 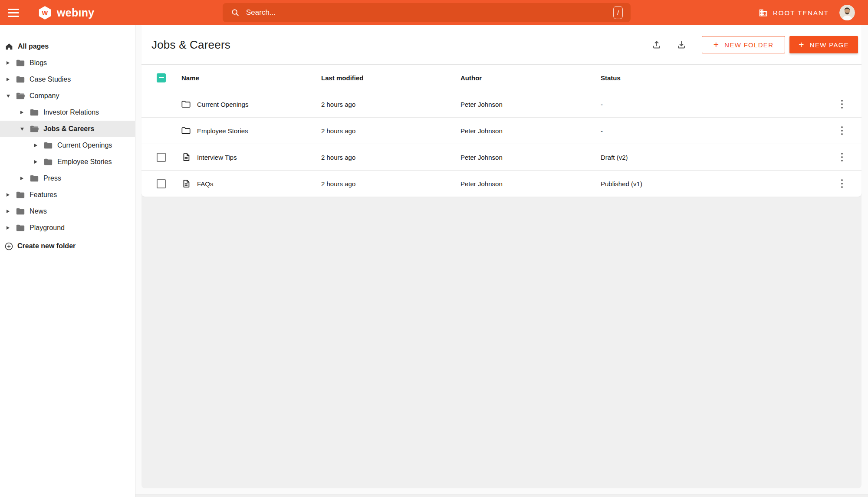 What do you see at coordinates (68, 96) in the screenshot?
I see `sidebar-item-company: Company` at bounding box center [68, 96].